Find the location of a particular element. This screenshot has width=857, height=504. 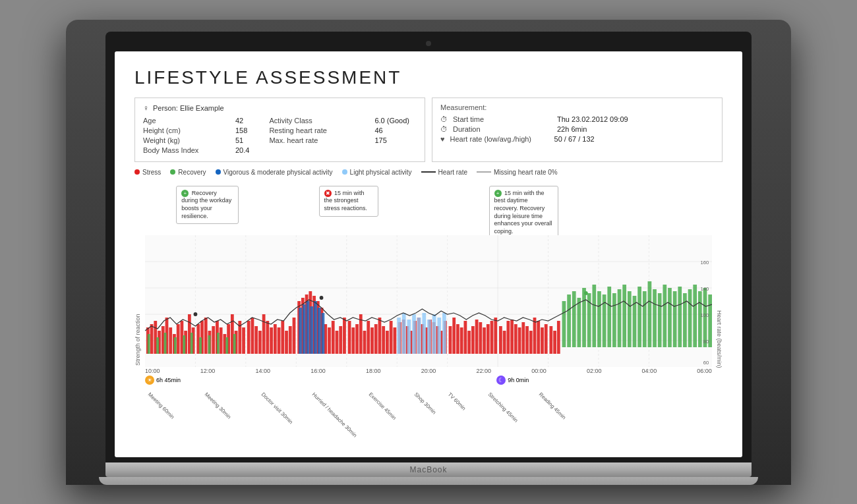

max-hr-label: Max. heart rate is located at coordinates (322, 140).